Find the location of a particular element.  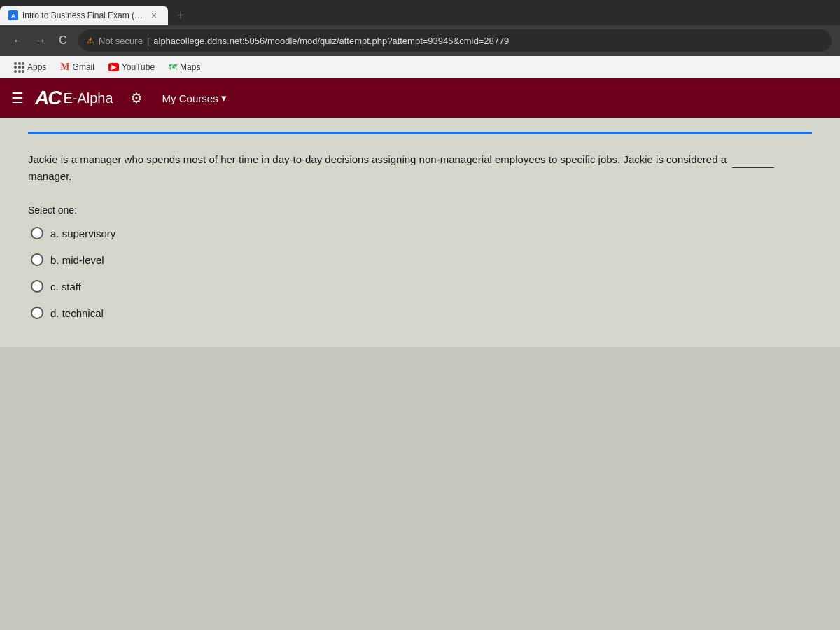

apps-label: Apps is located at coordinates (36, 67).